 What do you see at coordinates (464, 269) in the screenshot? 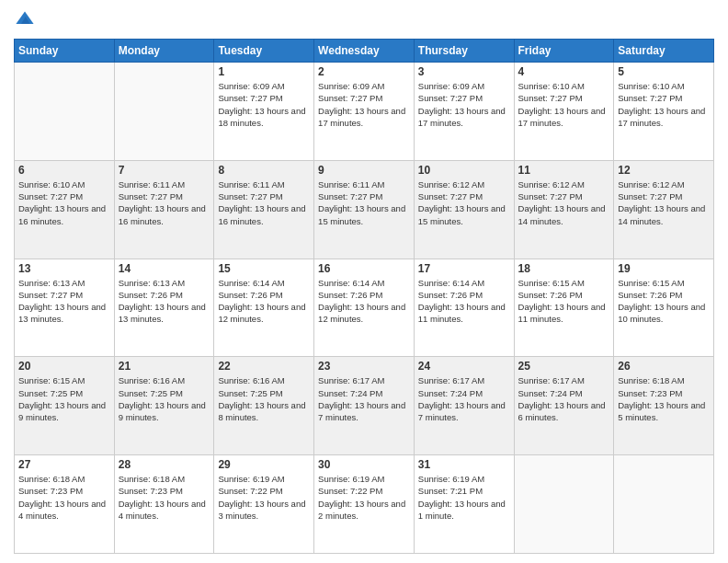
I see `day-number: 17` at bounding box center [464, 269].